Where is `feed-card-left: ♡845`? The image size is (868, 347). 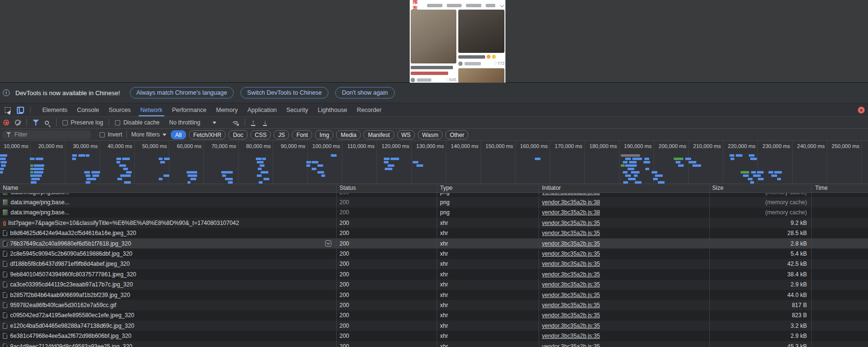
feed-card-left: ♡845 is located at coordinates (434, 46).